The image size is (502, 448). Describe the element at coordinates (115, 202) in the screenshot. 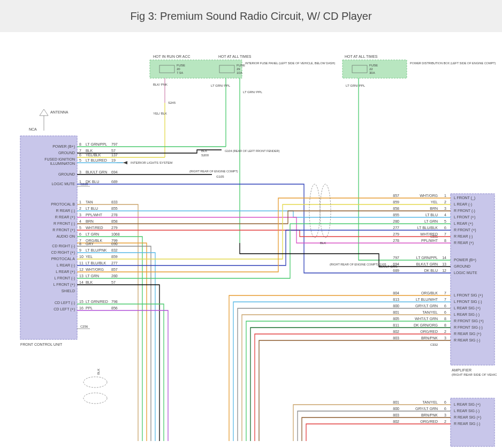

I see `svg-text: 833` at that location.